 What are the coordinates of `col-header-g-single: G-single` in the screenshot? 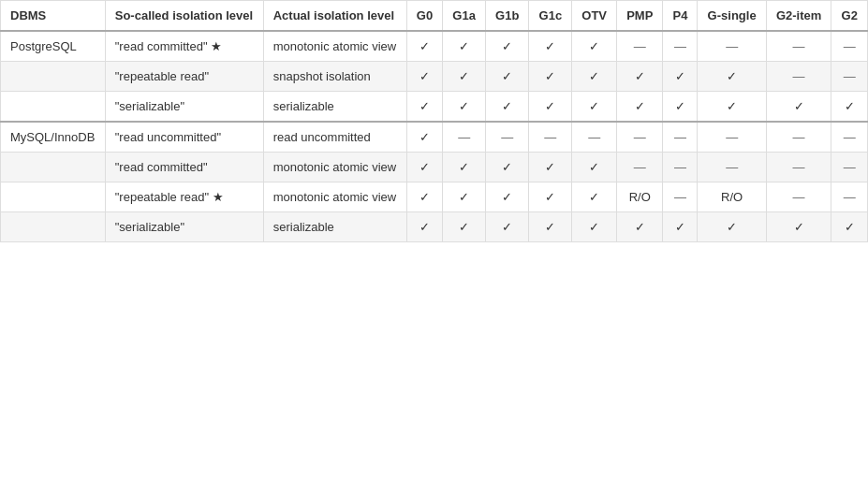 It's located at (732, 17).